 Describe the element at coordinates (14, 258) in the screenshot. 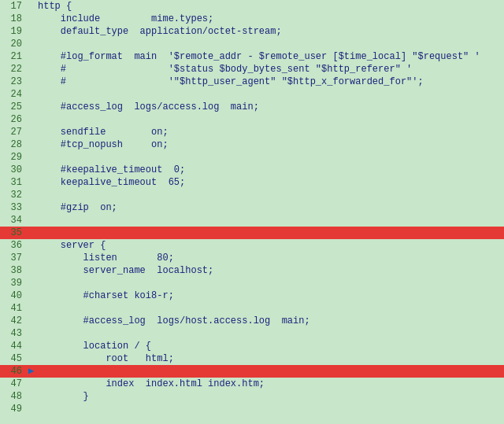

I see `line-number: 37` at that location.